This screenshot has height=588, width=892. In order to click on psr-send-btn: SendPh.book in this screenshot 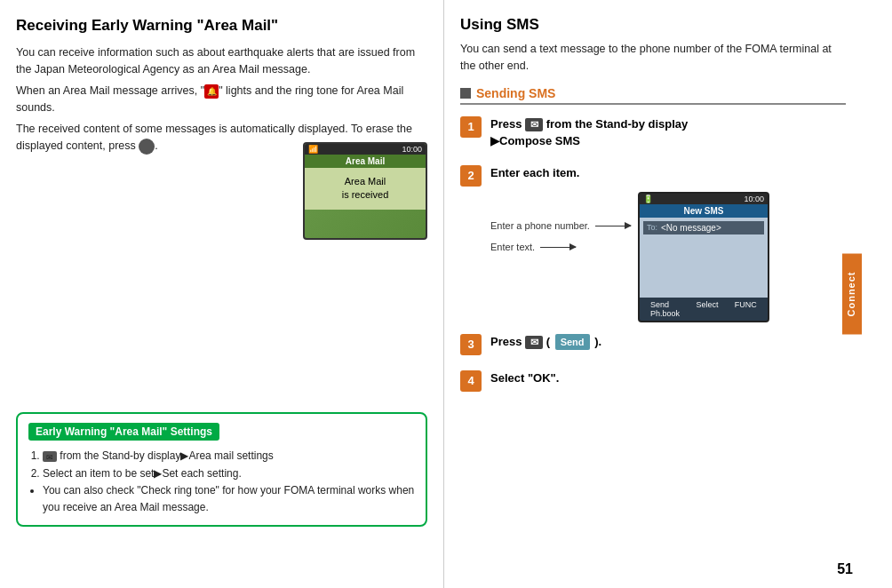, I will do `click(665, 309)`.